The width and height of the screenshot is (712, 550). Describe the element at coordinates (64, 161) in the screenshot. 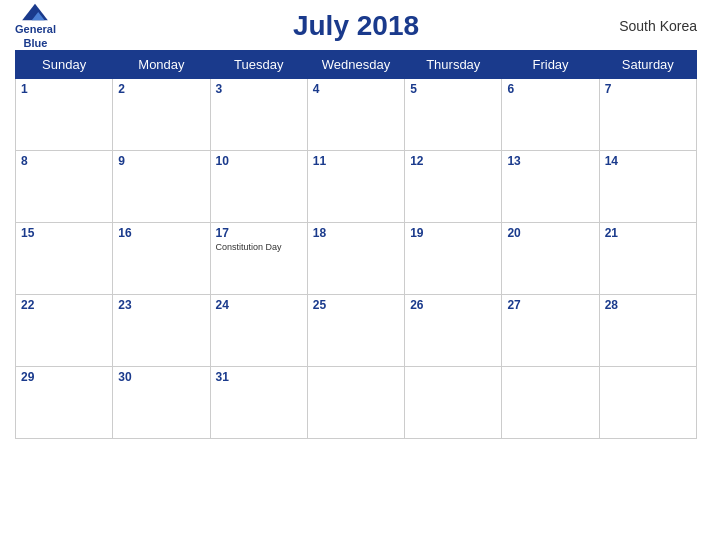

I see `date-number: 8` at that location.